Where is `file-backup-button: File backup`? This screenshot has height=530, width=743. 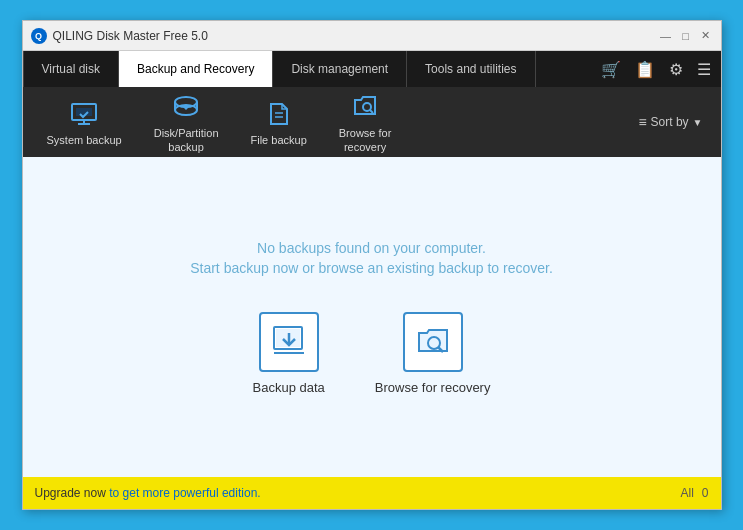 file-backup-button: File backup is located at coordinates (279, 122).